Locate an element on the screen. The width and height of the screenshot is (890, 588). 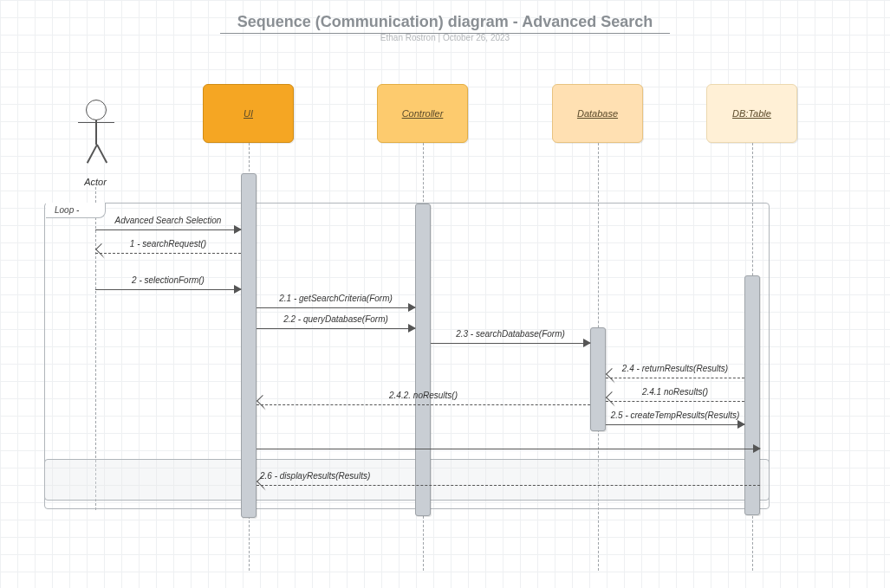
msg-search-database: 2.3 - searchDatabase(Form) is located at coordinates (510, 340).